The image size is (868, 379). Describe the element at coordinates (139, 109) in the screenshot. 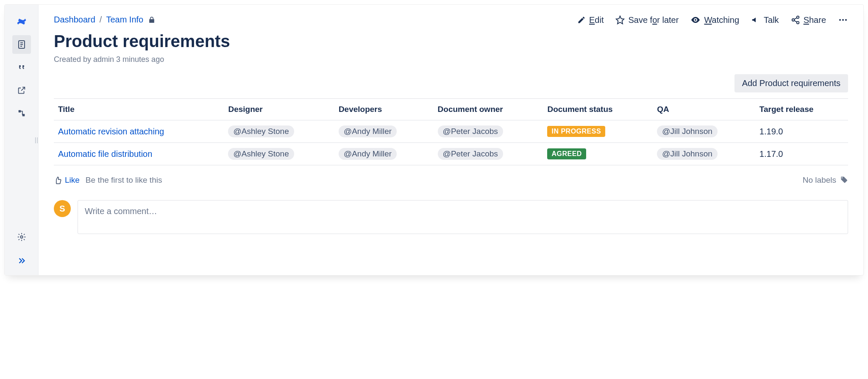

I see `col-title: Title` at that location.